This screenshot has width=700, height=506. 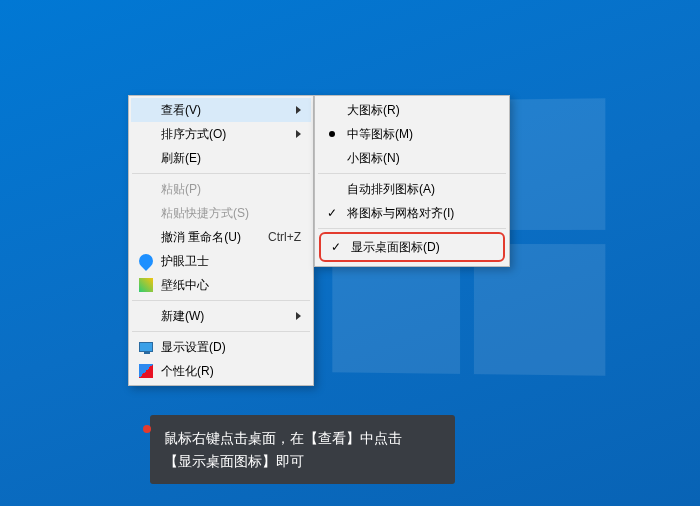 I want to click on bullet-icon, so click(x=332, y=134).